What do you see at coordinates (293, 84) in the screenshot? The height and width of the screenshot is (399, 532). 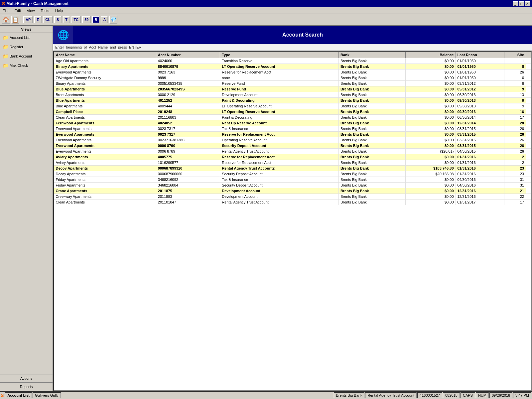 I see `table-row: Binary Apartments000510533435Reserve Fun…` at bounding box center [293, 84].